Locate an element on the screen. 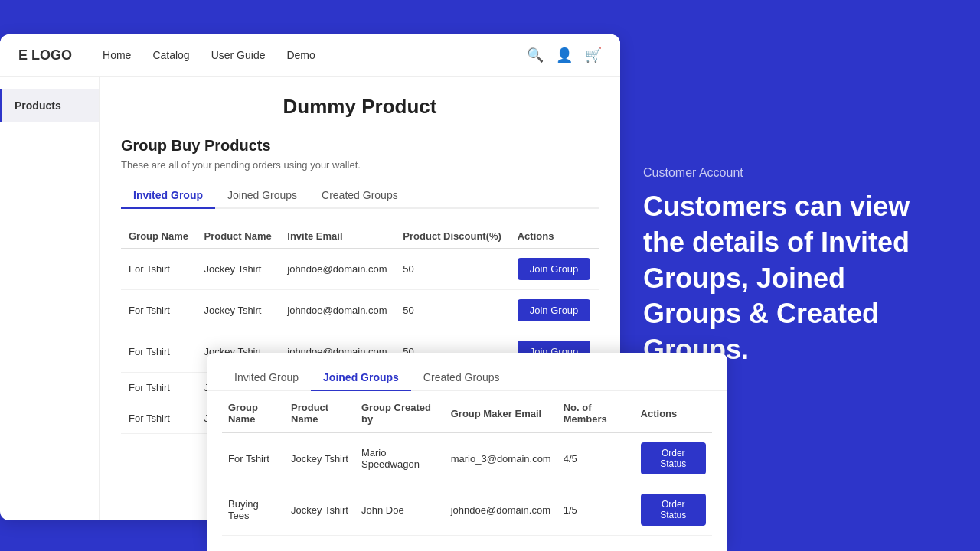 The width and height of the screenshot is (980, 551). overlay-col-maker-email: Group Maker Email is located at coordinates (501, 413).